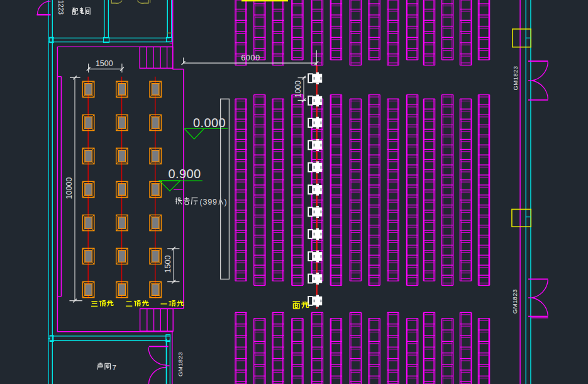  I want to click on svg-text: 0.900, so click(185, 174).